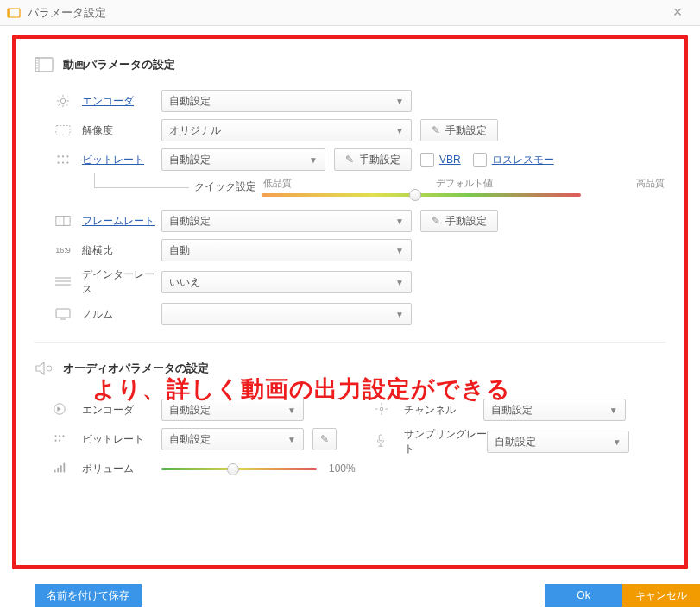 This screenshot has height=610, width=700. What do you see at coordinates (287, 101) in the screenshot?
I see `select-encoder: 自動設定 ▼` at bounding box center [287, 101].